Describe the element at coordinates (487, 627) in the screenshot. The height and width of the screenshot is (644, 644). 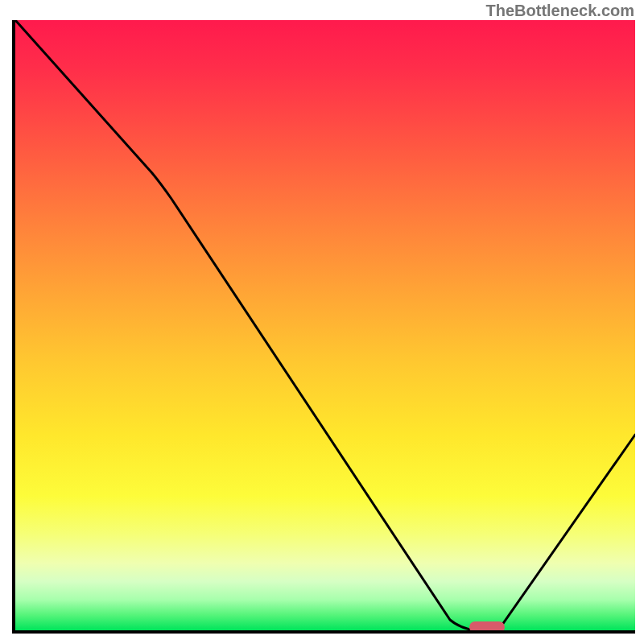
I see `optimal-marker` at that location.